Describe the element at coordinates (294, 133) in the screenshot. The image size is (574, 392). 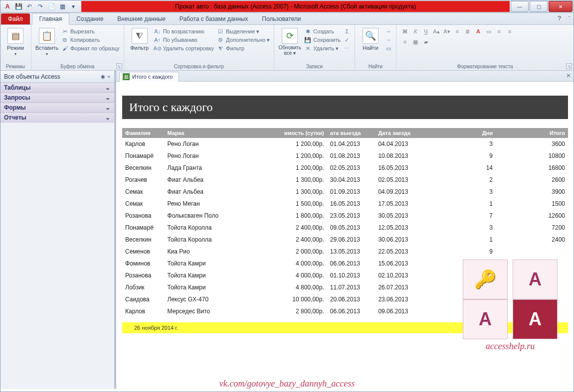
I see `col-header: имость (сутки)` at that location.